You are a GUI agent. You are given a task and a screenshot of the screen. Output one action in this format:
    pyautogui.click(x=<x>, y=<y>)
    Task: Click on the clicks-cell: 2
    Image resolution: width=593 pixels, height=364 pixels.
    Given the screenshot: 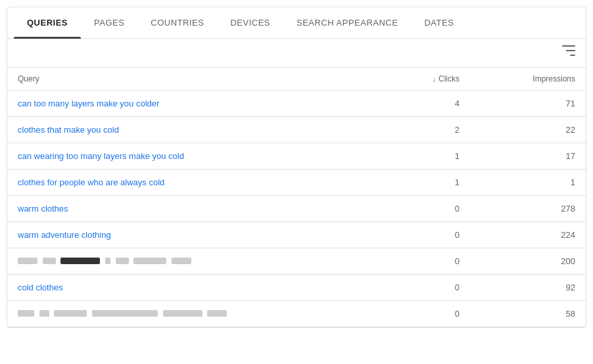 What is the action you would take?
    pyautogui.click(x=427, y=130)
    